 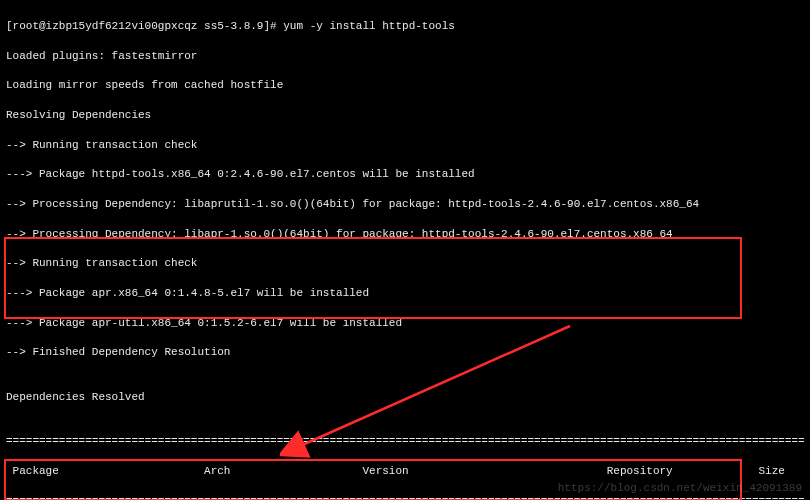 What do you see at coordinates (405, 204) in the screenshot?
I see `line: --> Processing Dependency: libaprutil-1.…` at bounding box center [405, 204].